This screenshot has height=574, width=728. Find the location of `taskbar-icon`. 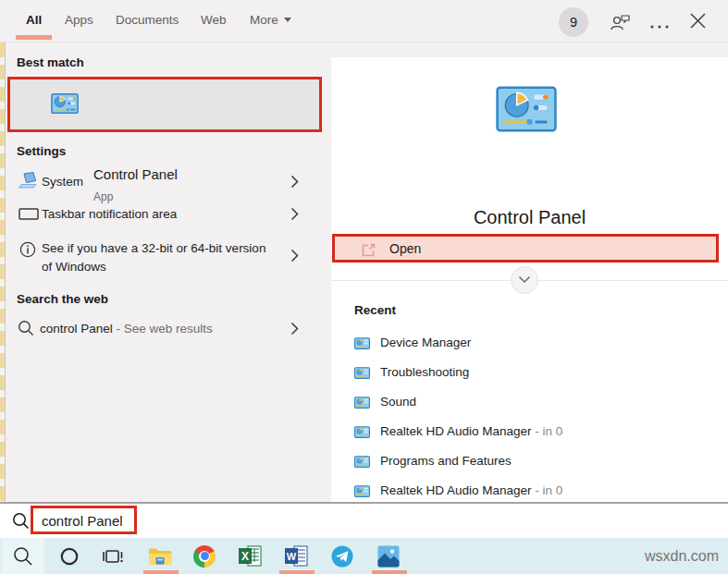

taskbar-icon is located at coordinates (29, 214).